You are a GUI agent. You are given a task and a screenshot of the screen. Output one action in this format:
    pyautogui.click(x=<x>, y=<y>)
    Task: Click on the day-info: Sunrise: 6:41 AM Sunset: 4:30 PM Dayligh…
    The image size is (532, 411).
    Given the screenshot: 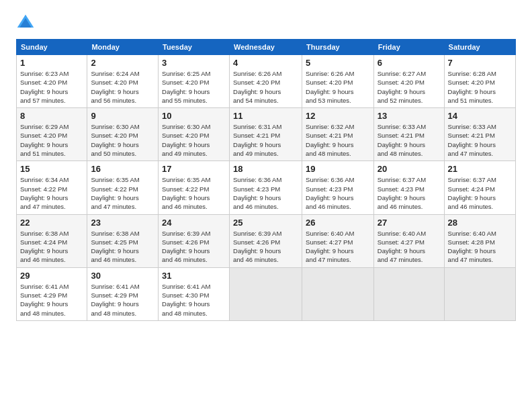 What is the action you would take?
    pyautogui.click(x=193, y=300)
    